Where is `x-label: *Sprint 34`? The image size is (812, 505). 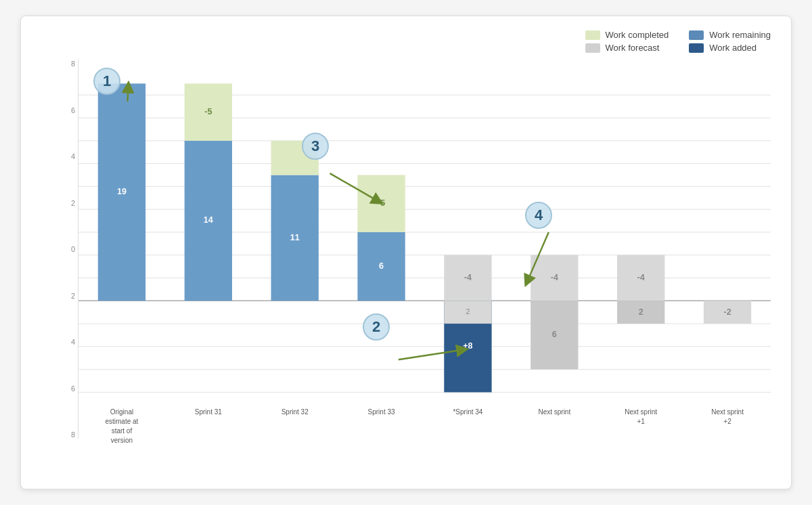
x-label: *Sprint 34 is located at coordinates (468, 422).